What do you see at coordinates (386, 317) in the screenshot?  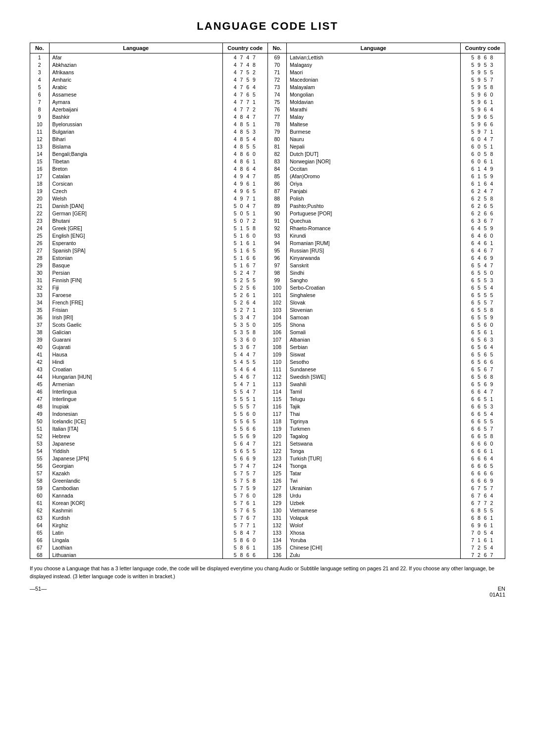 I see `table-row: 104Samoan6 5 5 9` at bounding box center [386, 317].